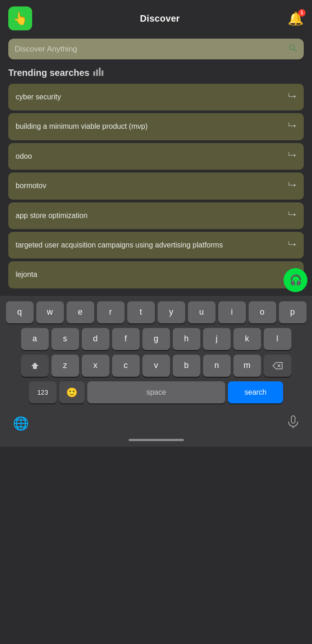 Image resolution: width=312 pixels, height=644 pixels. What do you see at coordinates (141, 312) in the screenshot?
I see `key-t: t` at bounding box center [141, 312].